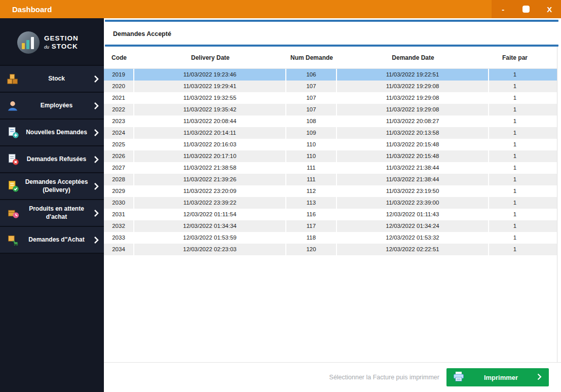  I want to click on sidebar-item-demandes-refusees: Demandes Refusées, so click(52, 160).